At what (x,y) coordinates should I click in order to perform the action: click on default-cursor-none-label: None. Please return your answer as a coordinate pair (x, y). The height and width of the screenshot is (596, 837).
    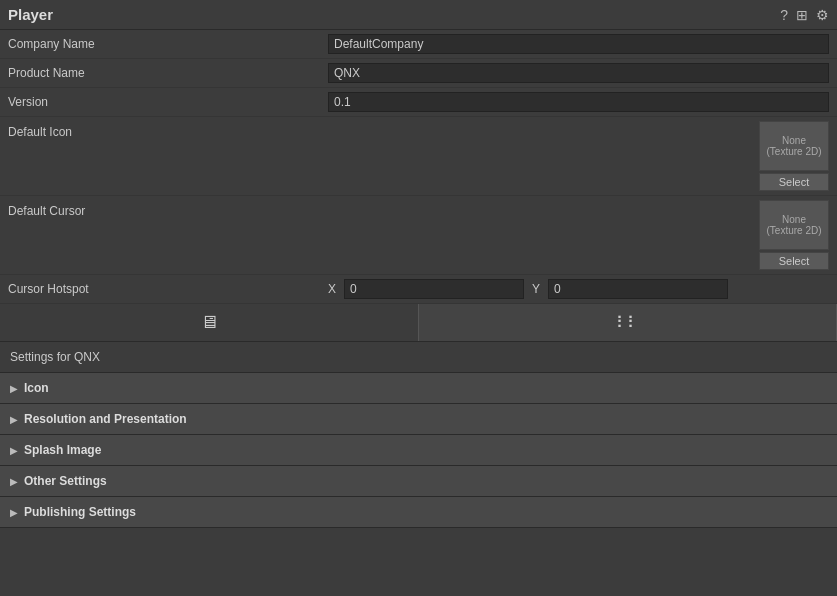
    Looking at the image, I should click on (794, 220).